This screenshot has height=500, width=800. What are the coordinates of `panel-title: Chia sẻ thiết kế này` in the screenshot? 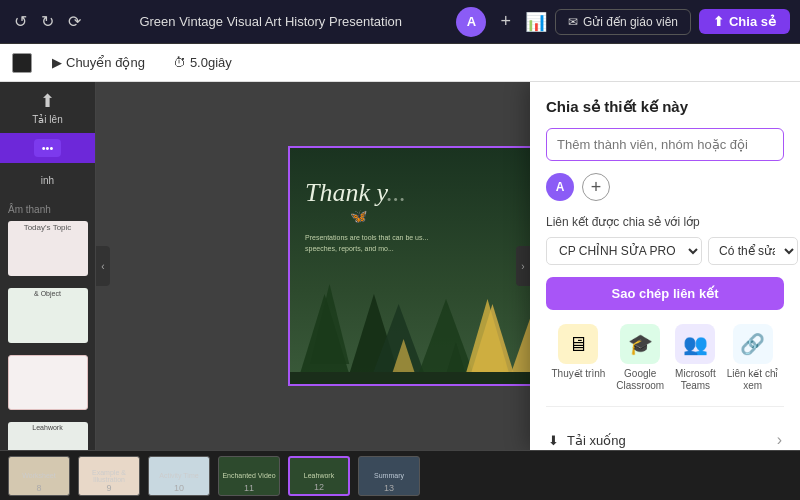 It's located at (665, 107).